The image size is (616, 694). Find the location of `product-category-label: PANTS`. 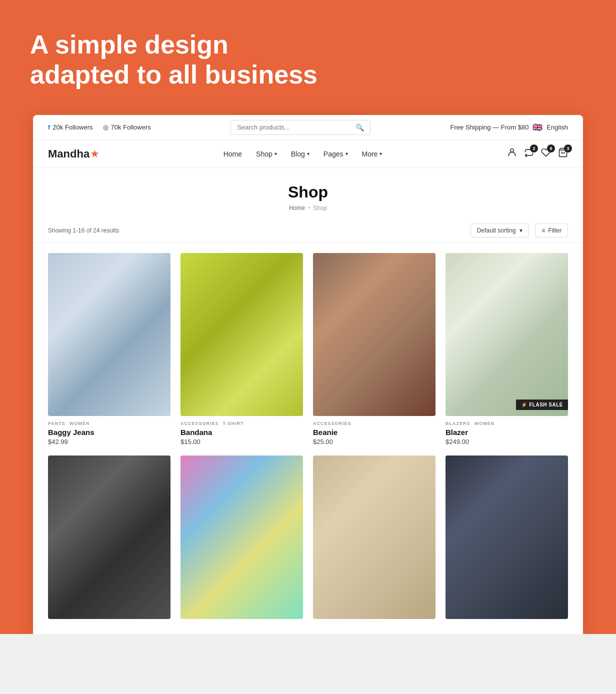

product-category-label: PANTS is located at coordinates (57, 424).